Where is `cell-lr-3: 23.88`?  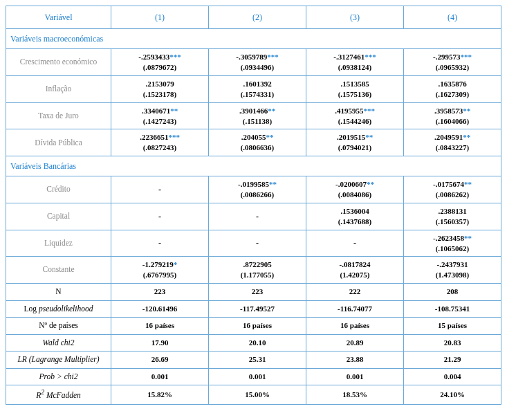
cell-lr-3: 23.88 is located at coordinates (356, 360).